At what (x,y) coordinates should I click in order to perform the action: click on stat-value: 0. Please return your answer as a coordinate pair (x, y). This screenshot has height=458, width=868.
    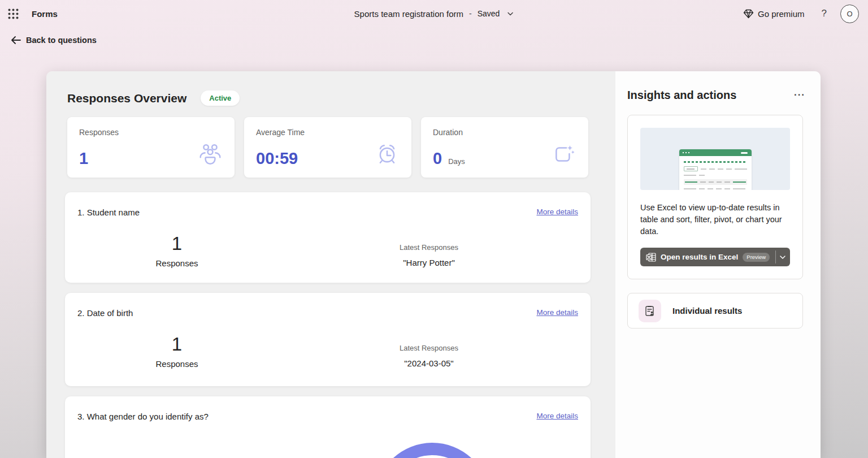
    Looking at the image, I should click on (437, 158).